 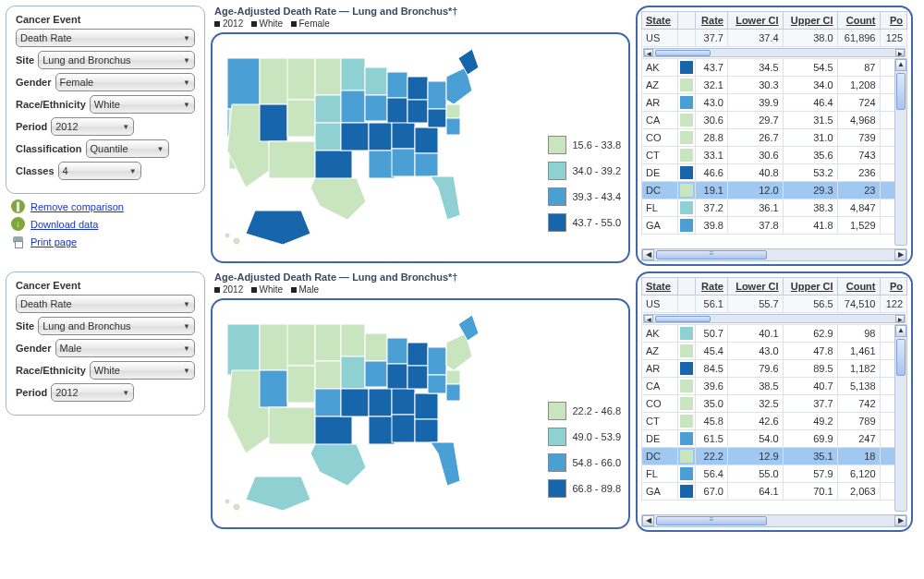 I want to click on map-title-2: Age-Adjusted Death Rate — Lung and Bronc…, so click(x=422, y=277).